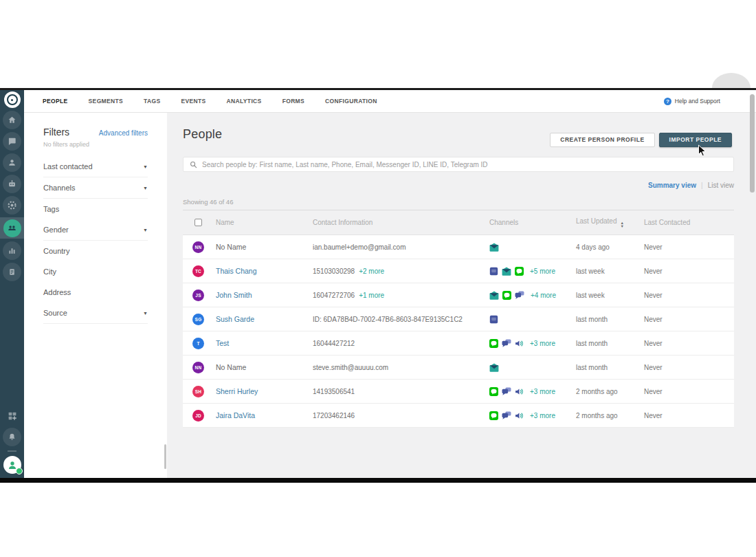  What do you see at coordinates (194, 101) in the screenshot?
I see `nav-item-events: EVENTS` at bounding box center [194, 101].